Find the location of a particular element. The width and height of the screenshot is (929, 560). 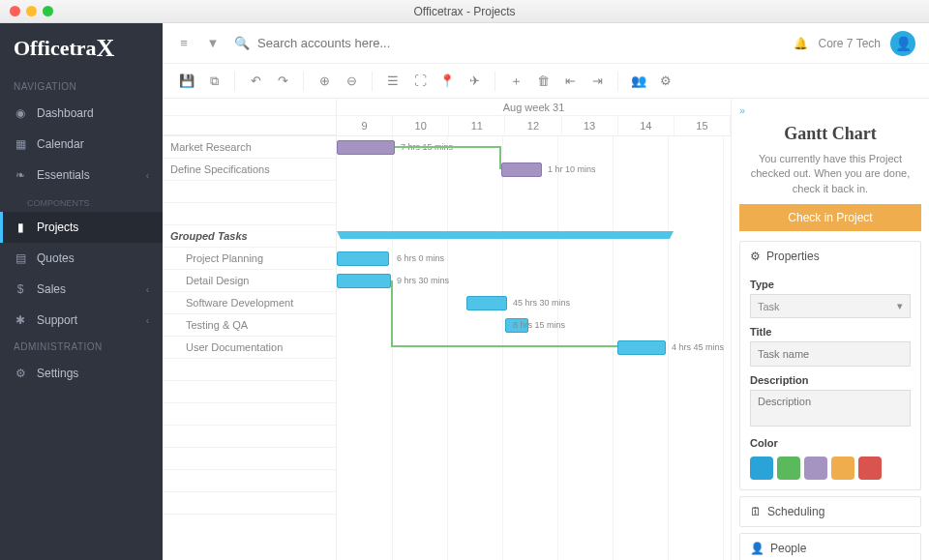

description-label: Description is located at coordinates (830, 378).